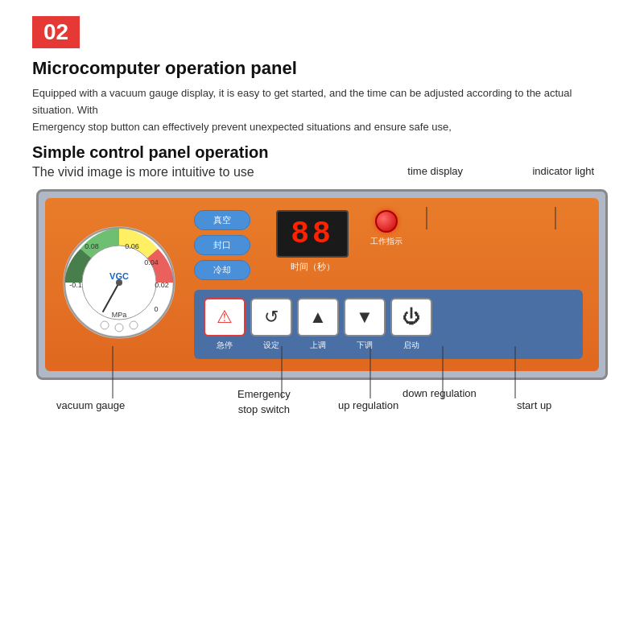 The width and height of the screenshot is (644, 644). Describe the element at coordinates (56, 32) in the screenshot. I see `badge-number: 02` at that location.